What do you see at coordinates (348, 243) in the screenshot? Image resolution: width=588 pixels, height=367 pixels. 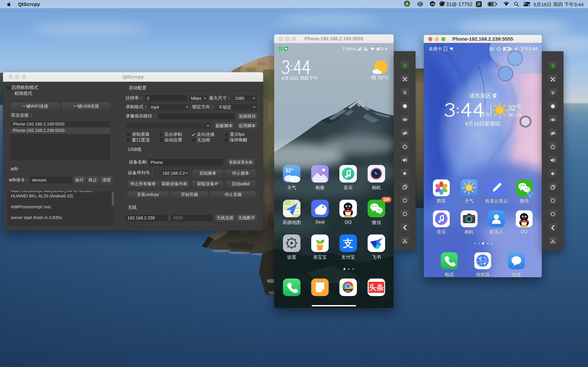 I see `svg-text: 支` at bounding box center [348, 243].